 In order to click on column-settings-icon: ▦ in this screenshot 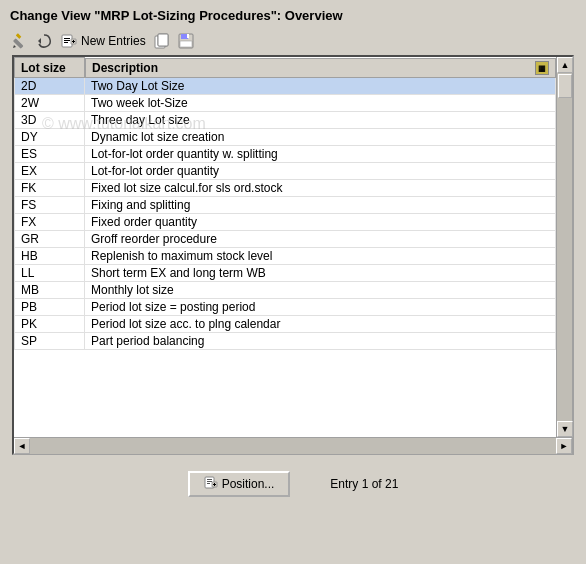, I will do `click(542, 68)`.